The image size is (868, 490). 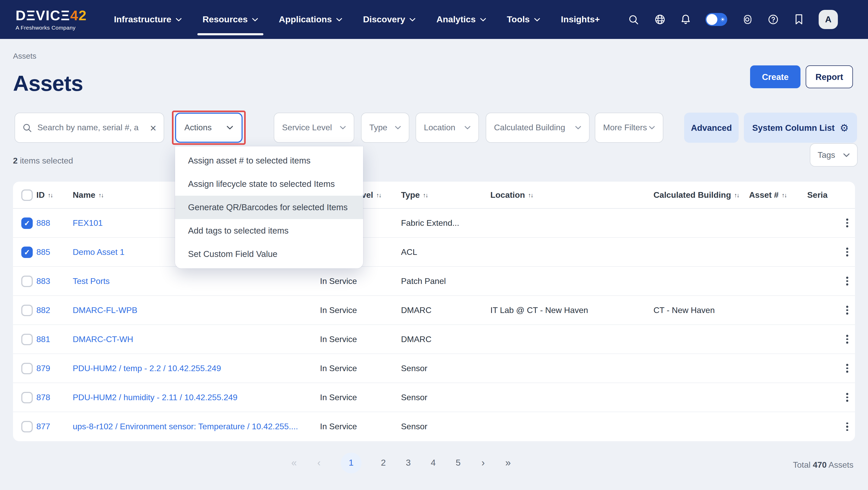 I want to click on column-header-id: ID↑↓, so click(x=55, y=195).